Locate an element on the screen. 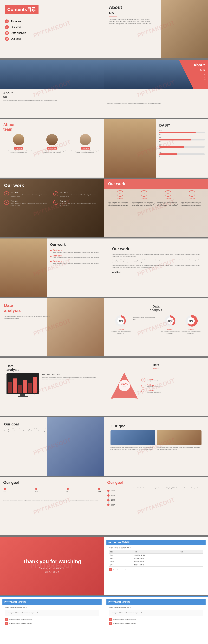  chart-title-1: Text here is located at coordinates (121, 330).